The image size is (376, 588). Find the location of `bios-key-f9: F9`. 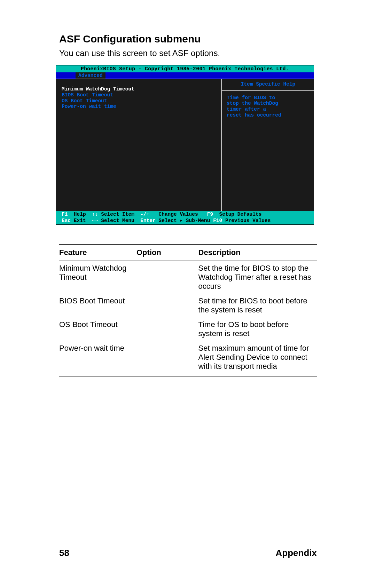

bios-key-f9: F9 is located at coordinates (210, 214).